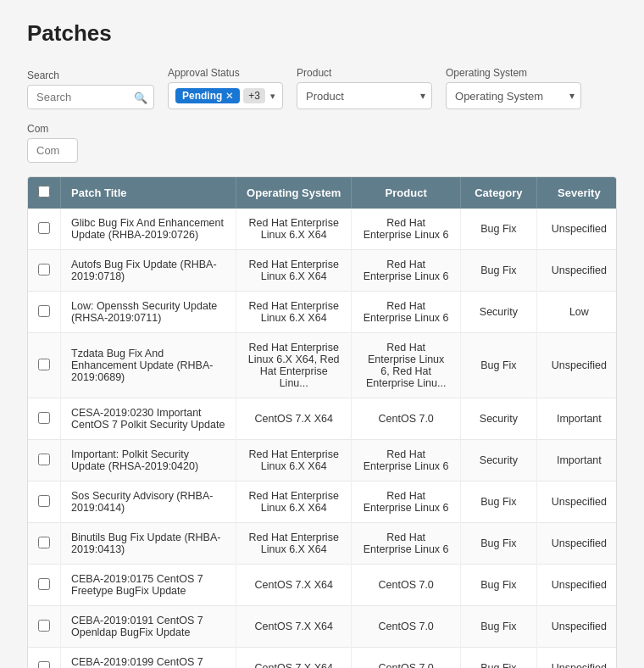 The height and width of the screenshot is (668, 644). What do you see at coordinates (322, 193) in the screenshot?
I see `table-header-row: Patch Title Operating System Product Cat…` at bounding box center [322, 193].